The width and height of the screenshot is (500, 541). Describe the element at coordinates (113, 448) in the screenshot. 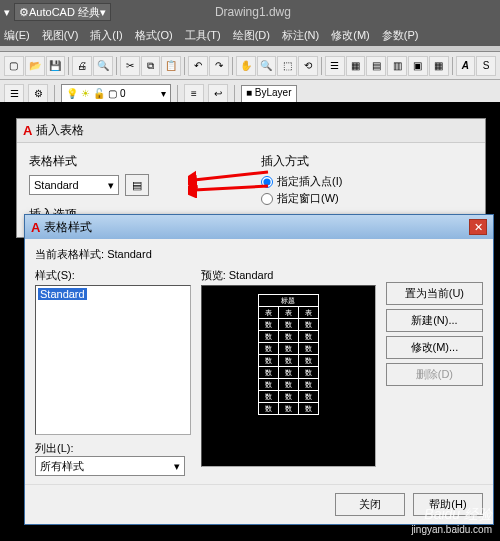

I see `list-filter-label: 列出(L):` at that location.